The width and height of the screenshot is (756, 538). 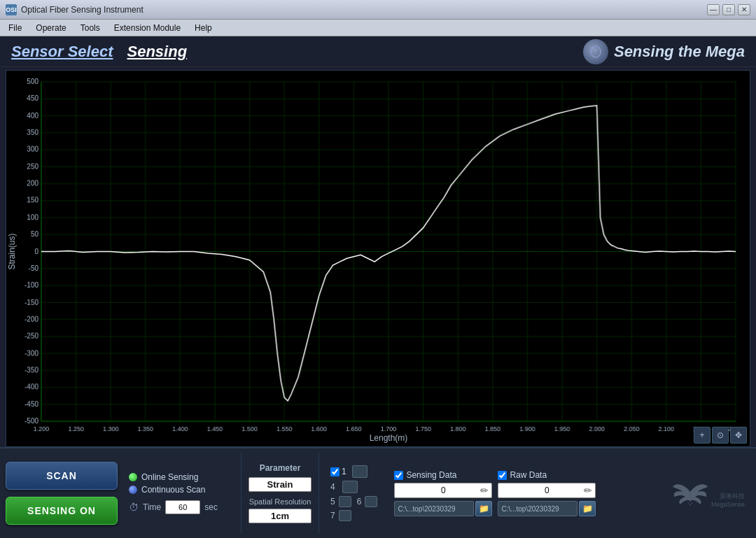 I want to click on sensing-data-edit-icon: ✏, so click(x=484, y=490).